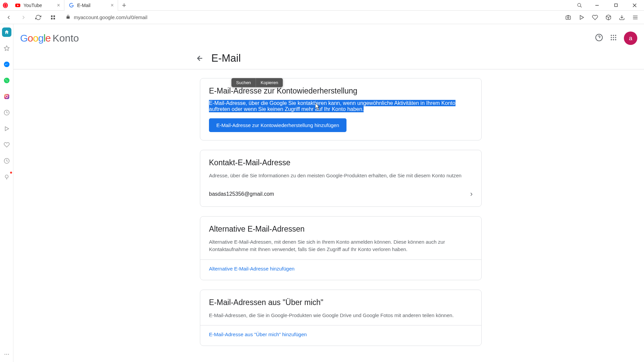 This screenshot has height=362, width=644. What do you see at coordinates (341, 246) in the screenshot?
I see `card-description: Alternative E-Mail-Adressen, mit denen S…` at bounding box center [341, 246].